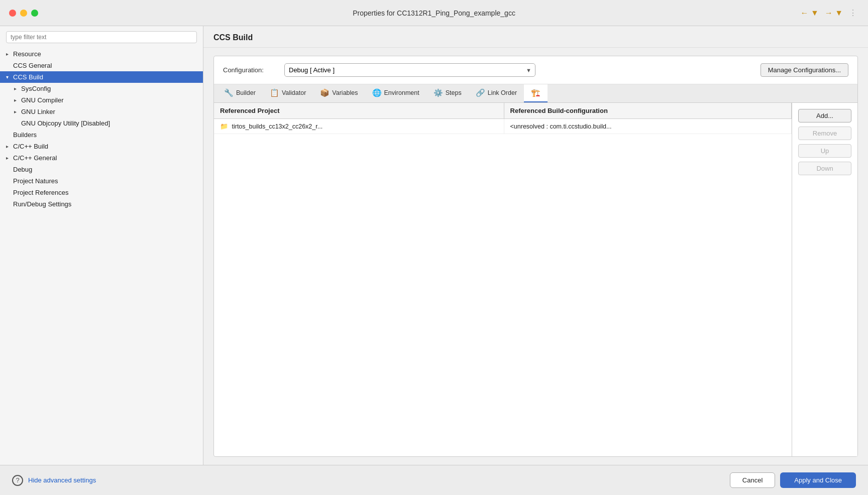  I want to click on sidebar-item-resource: ▸ Resource, so click(101, 54).